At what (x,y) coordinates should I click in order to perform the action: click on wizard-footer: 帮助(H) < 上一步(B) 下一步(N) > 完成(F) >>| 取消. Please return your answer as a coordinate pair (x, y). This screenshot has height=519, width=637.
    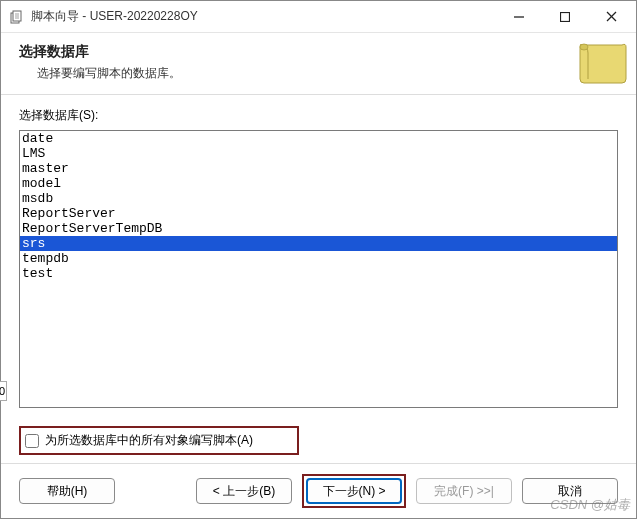
    Looking at the image, I should click on (318, 490).